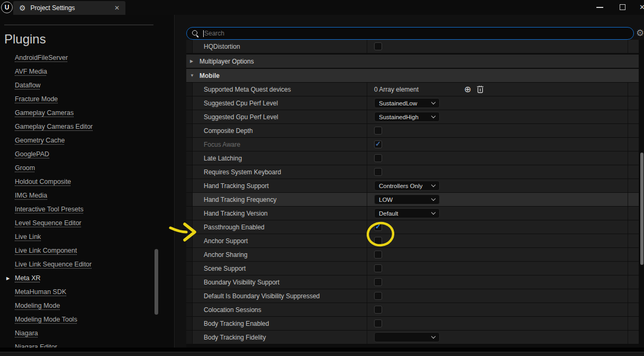 The height and width of the screenshot is (356, 644). What do you see at coordinates (87, 127) in the screenshot?
I see `sidebar-item-gameplay-cameras-editor: Gameplay Cameras Editor` at bounding box center [87, 127].